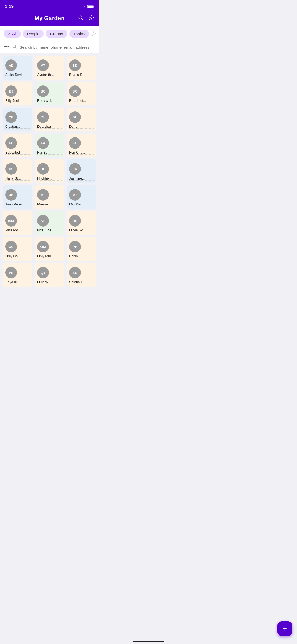 This screenshot has height=644, width=297. I want to click on header-title: My Garden, so click(50, 18).